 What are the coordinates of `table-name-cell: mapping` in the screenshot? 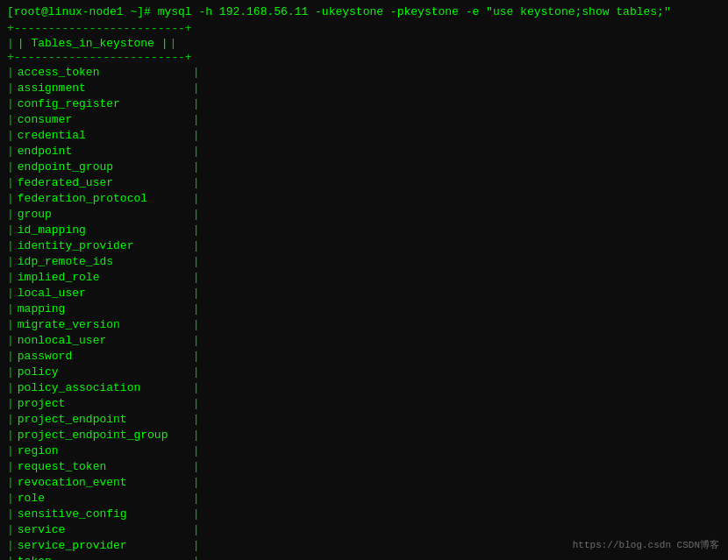 It's located at (103, 308).